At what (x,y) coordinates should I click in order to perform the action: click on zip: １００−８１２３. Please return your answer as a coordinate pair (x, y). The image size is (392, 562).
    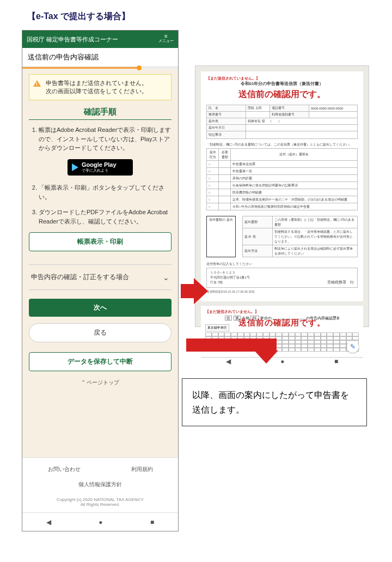
    Looking at the image, I should click on (230, 273).